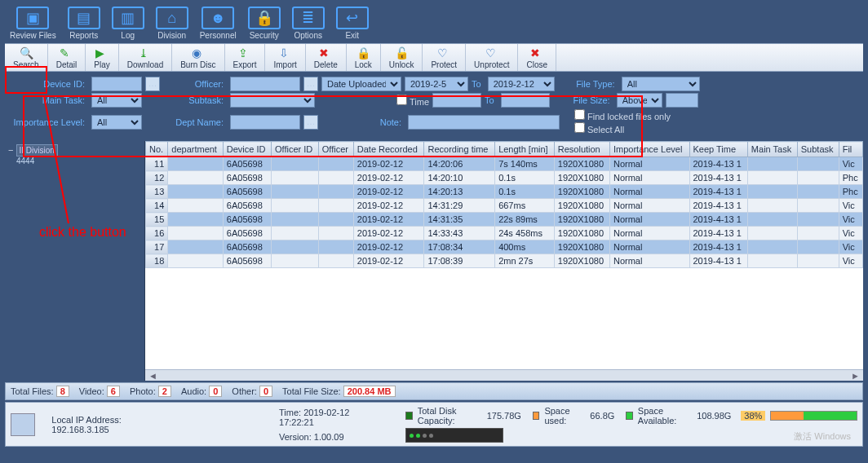  What do you see at coordinates (38, 150) in the screenshot?
I see `tree-root-node: II Division` at bounding box center [38, 150].